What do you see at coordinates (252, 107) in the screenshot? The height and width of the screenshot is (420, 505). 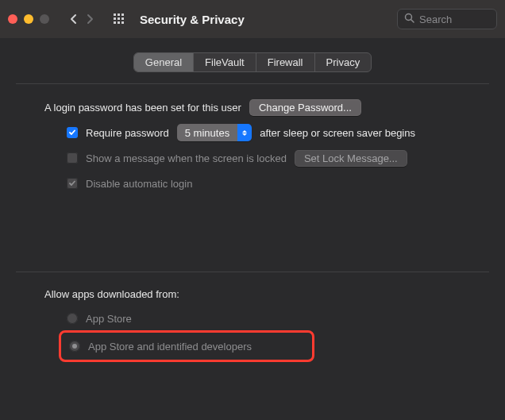 I see `password-set-row: A login password has been set for this u…` at bounding box center [252, 107].